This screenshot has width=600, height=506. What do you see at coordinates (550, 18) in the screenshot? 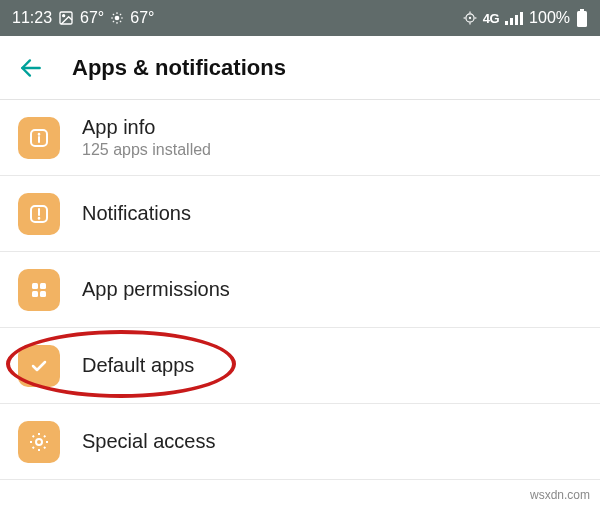
I see `battery-percent: 100%` at bounding box center [550, 18].